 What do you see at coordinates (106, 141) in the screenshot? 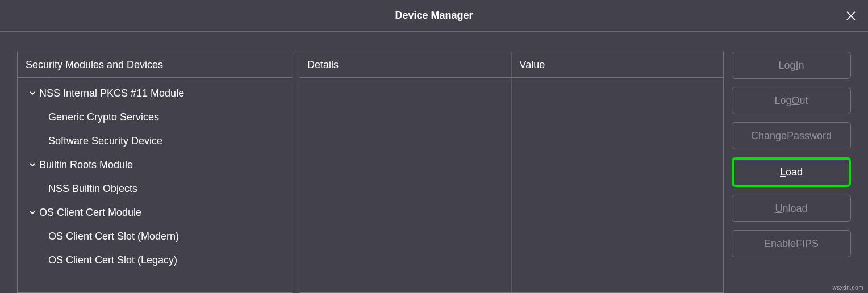
I see `device-label: Software Security Device` at bounding box center [106, 141].